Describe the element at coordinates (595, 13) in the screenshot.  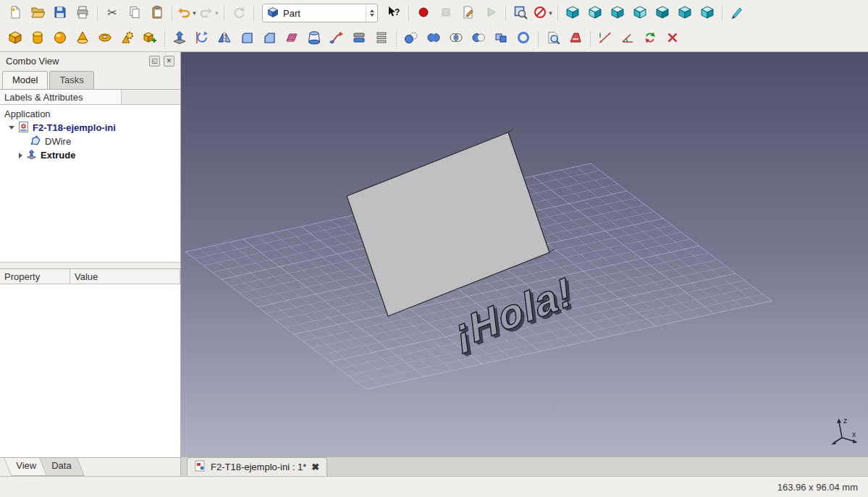
I see `front-view-button` at that location.